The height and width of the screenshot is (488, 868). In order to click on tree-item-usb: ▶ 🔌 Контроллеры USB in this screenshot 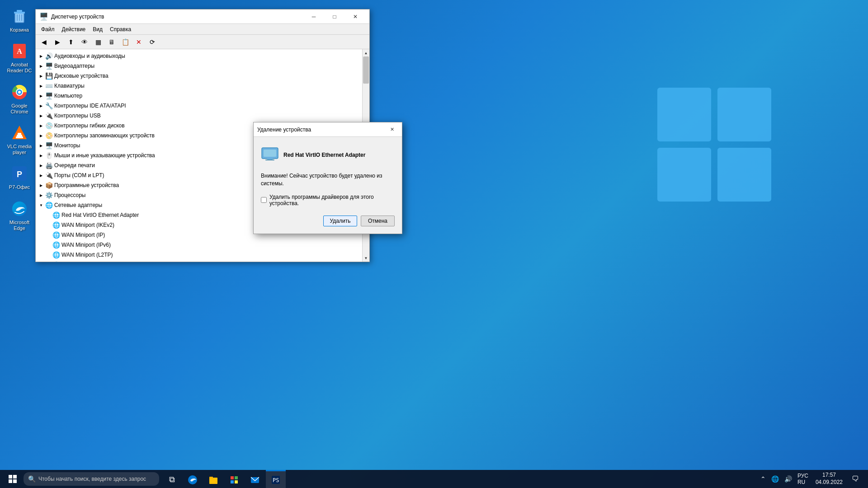, I will do `click(199, 116)`.